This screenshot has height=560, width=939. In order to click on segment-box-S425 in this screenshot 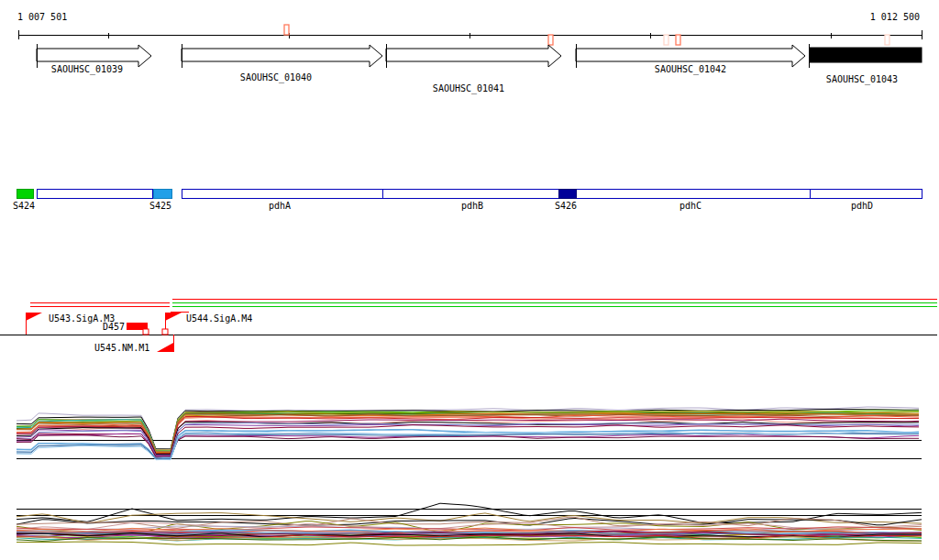, I will do `click(162, 193)`.